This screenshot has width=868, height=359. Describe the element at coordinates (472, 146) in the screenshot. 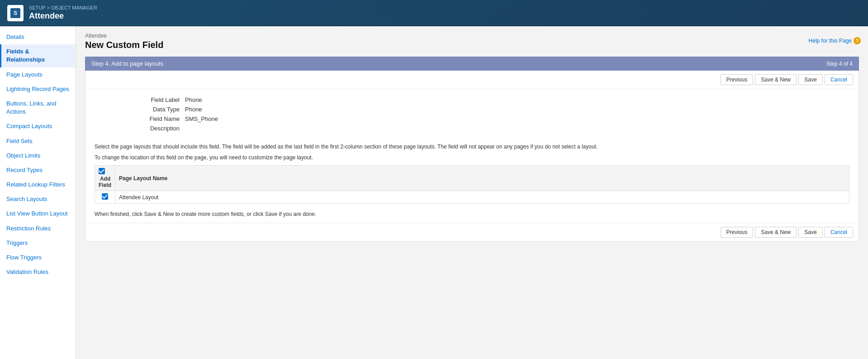

I see `info-text-1: Select the page layouts that should incl…` at that location.